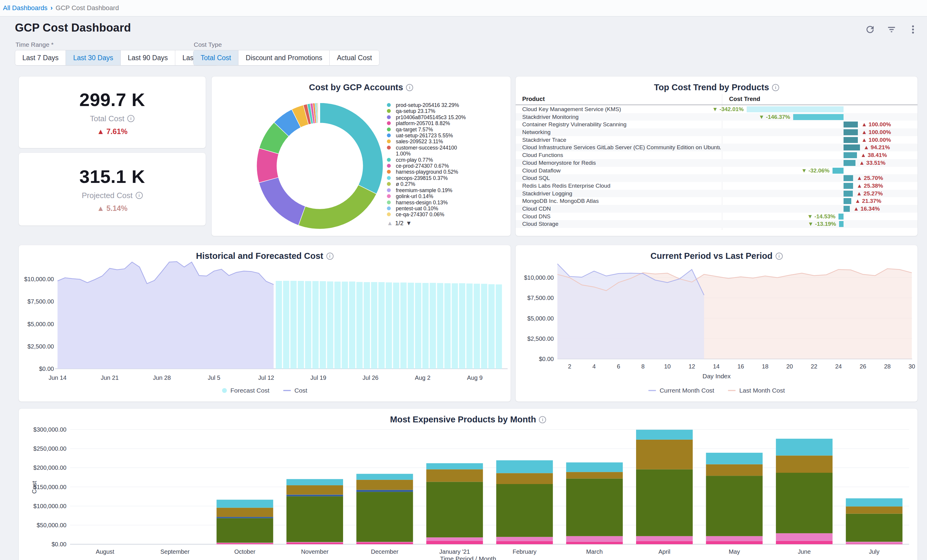 Image resolution: width=927 pixels, height=560 pixels. I want to click on product-name: Stackdriver Monitoring, so click(622, 117).